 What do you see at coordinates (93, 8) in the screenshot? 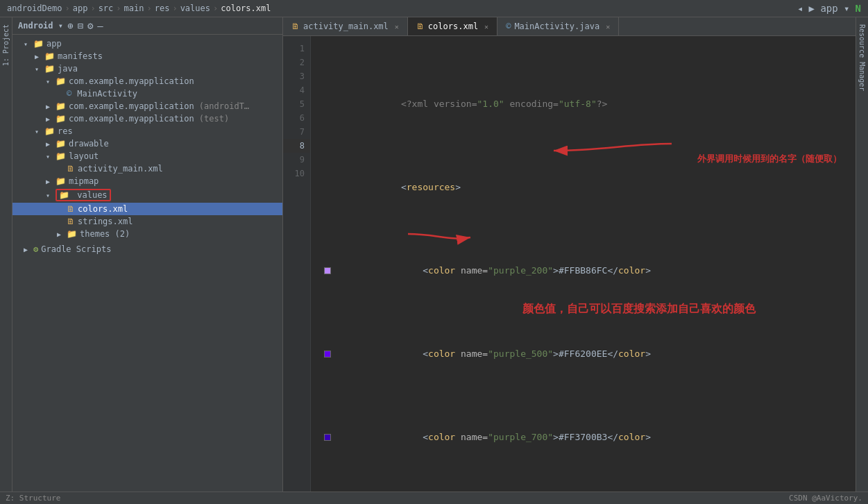
I see `sep-1: ›` at bounding box center [93, 8].